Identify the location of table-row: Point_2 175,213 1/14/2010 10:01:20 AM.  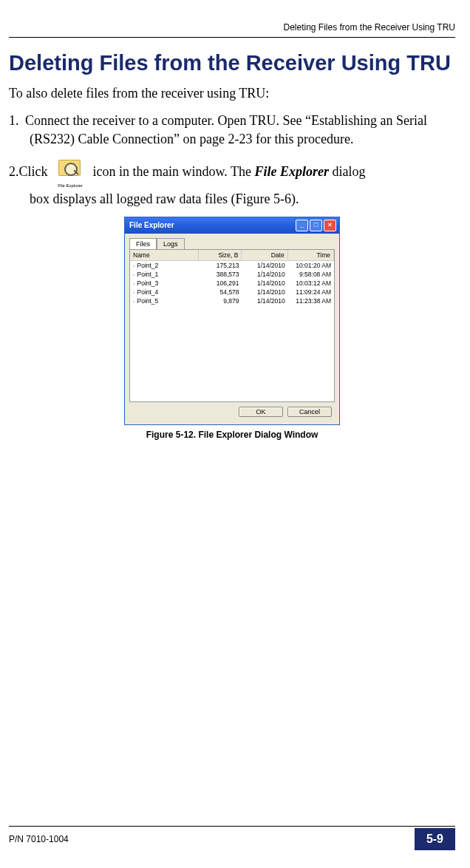
(232, 265).